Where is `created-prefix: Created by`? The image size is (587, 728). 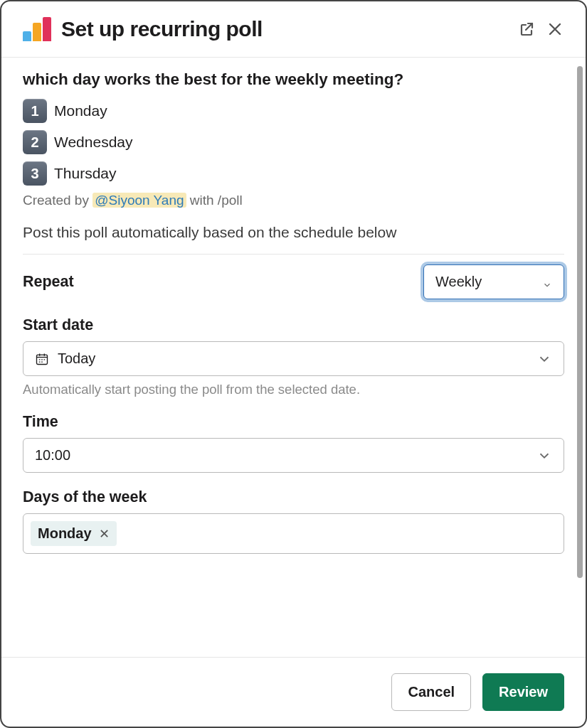
created-prefix: Created by is located at coordinates (58, 200).